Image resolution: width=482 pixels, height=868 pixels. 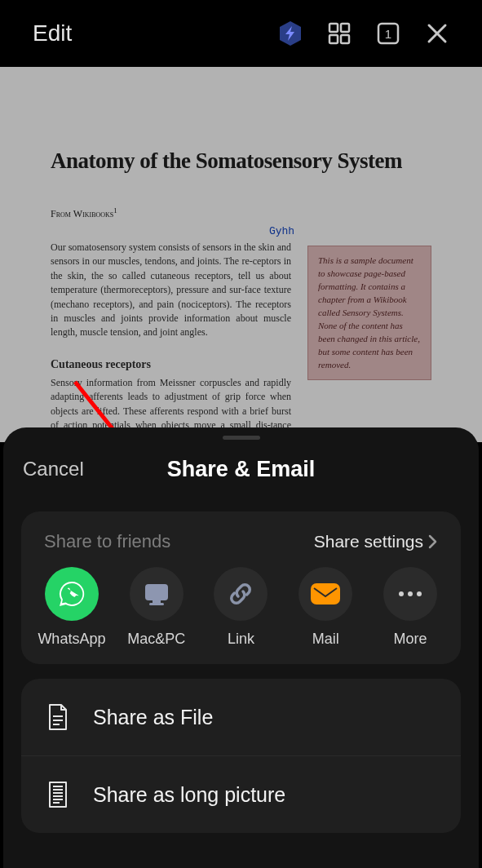 What do you see at coordinates (241, 607) in the screenshot?
I see `share-target-link: Link` at bounding box center [241, 607].